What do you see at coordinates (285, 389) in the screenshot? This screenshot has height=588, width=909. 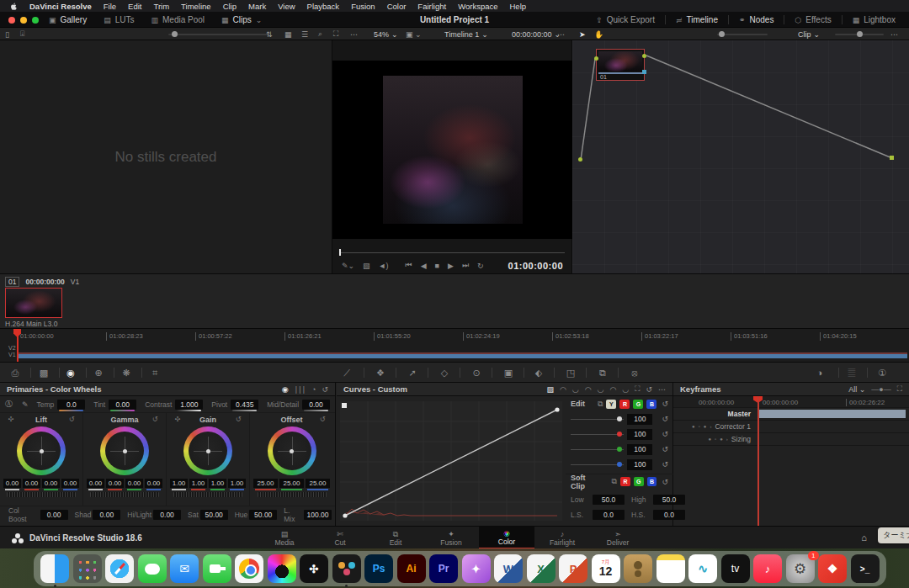 I see `wheels-mode-icon: ◉` at bounding box center [285, 389].